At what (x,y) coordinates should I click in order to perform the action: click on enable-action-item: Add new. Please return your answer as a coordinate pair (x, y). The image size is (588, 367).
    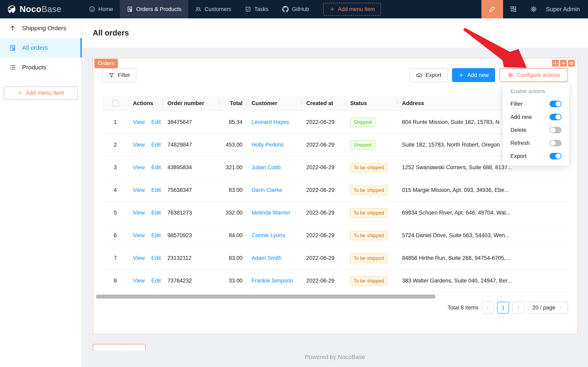
    Looking at the image, I should click on (536, 117).